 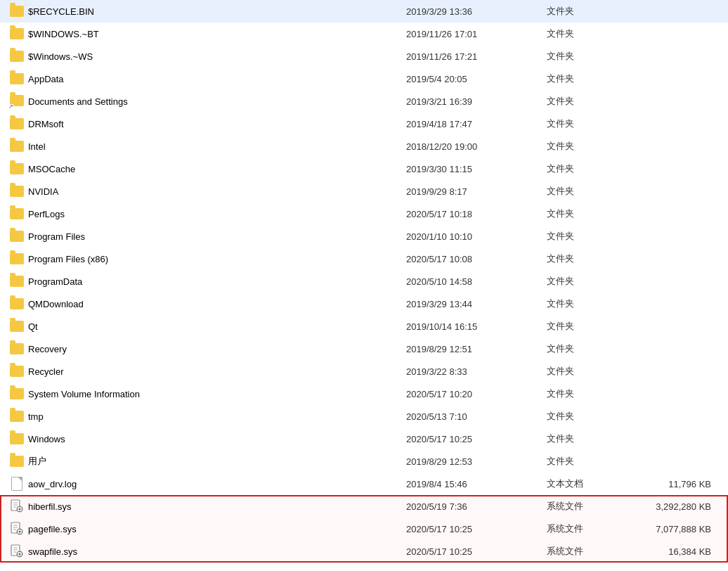 What do you see at coordinates (364, 416) in the screenshot?
I see `file-row: tmp2020/5/13 7:10文件夹` at bounding box center [364, 416].